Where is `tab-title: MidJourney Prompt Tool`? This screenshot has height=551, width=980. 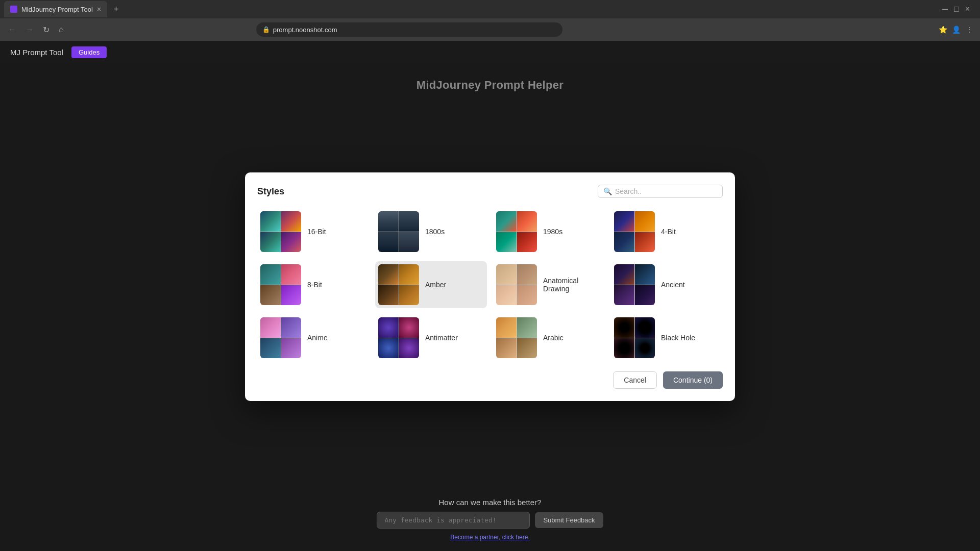
tab-title: MidJourney Prompt Tool is located at coordinates (57, 9).